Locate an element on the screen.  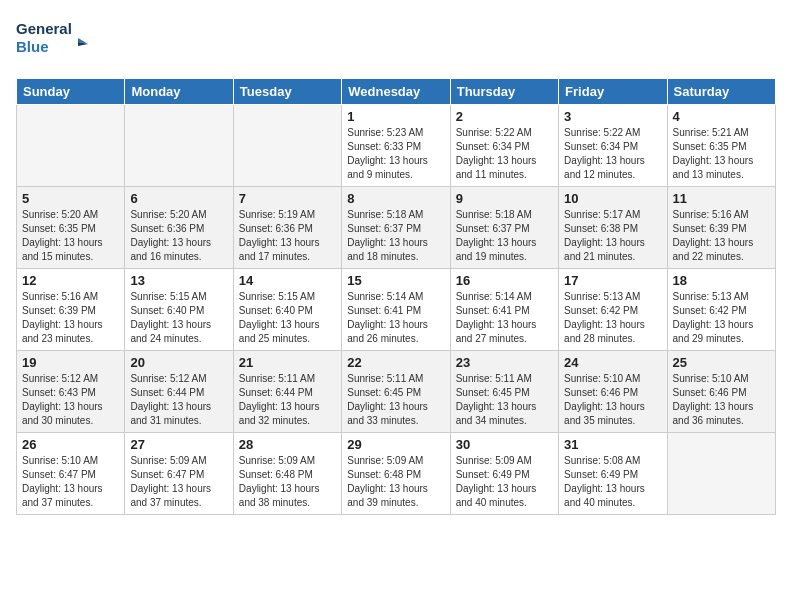
calendar-cell: 17Sunrise: 5:13 AMSunset: 6:42 PMDayligh… is located at coordinates (613, 310).